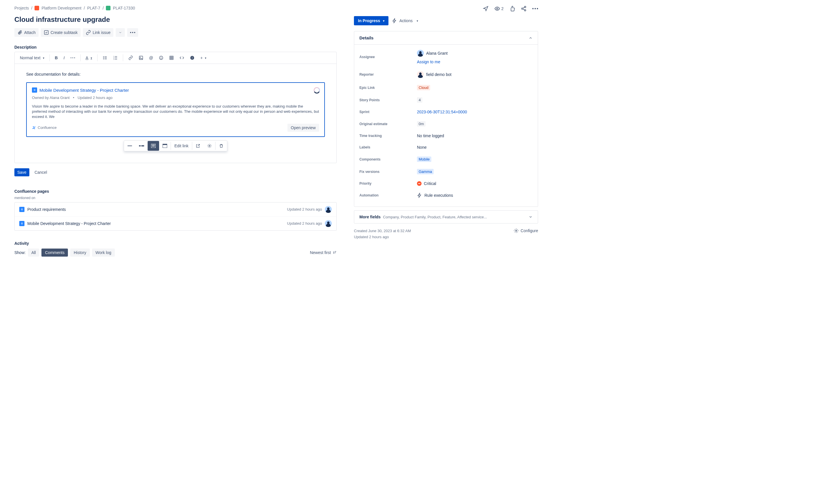  What do you see at coordinates (446, 172) in the screenshot?
I see `field-fix-versions: Fix versions Gamma` at bounding box center [446, 172].